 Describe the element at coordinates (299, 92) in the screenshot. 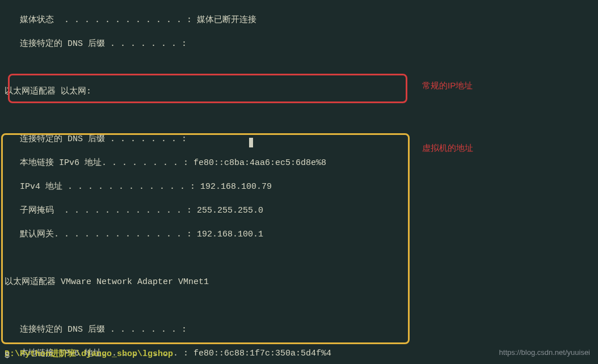

I see `adapter-title: 以太网适配器 以太网:` at that location.